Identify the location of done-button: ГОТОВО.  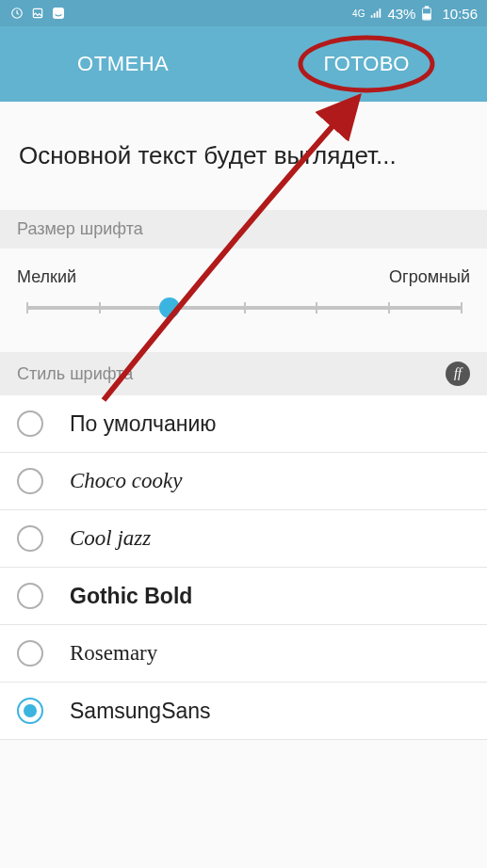
(365, 64).